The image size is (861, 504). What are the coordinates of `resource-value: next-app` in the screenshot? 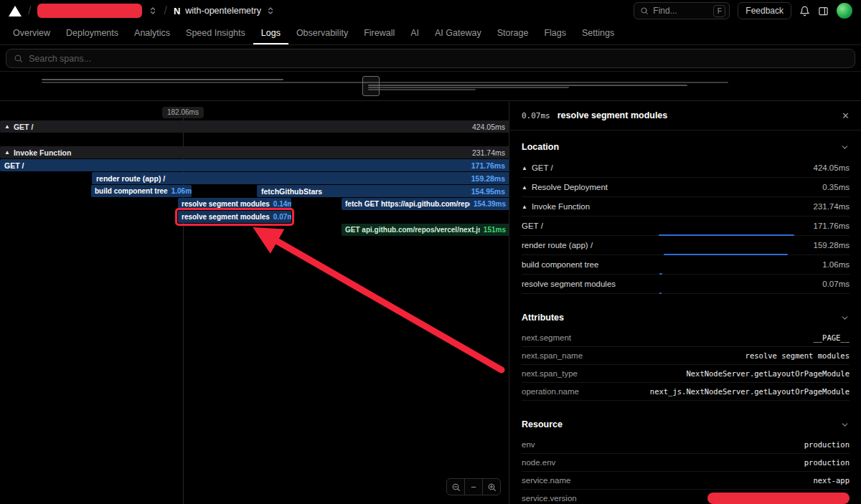 It's located at (831, 480).